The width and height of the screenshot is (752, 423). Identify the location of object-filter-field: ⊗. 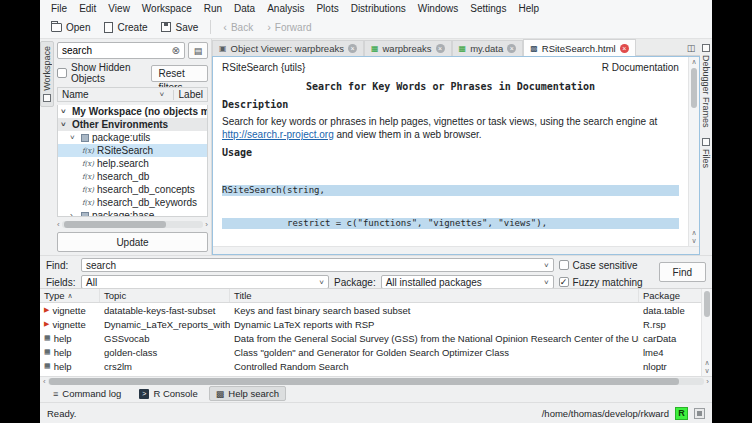
(121, 50).